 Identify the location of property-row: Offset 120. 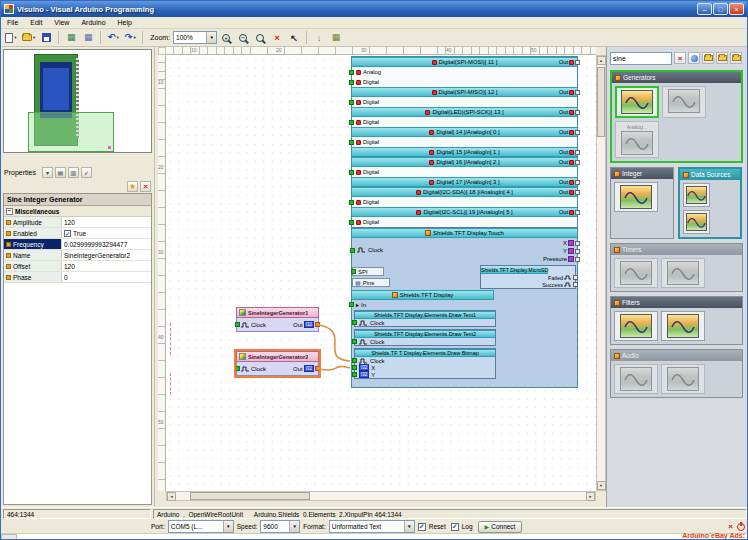
(78, 266).